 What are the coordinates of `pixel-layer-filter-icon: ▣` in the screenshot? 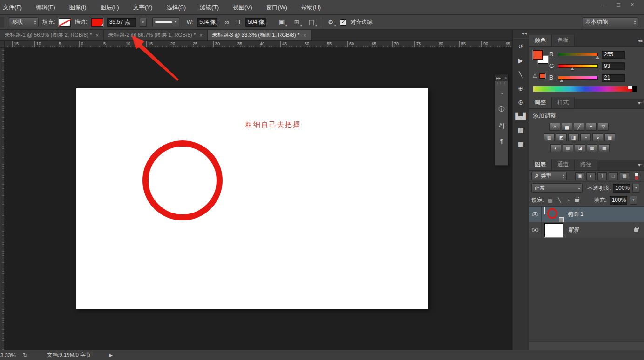 It's located at (580, 176).